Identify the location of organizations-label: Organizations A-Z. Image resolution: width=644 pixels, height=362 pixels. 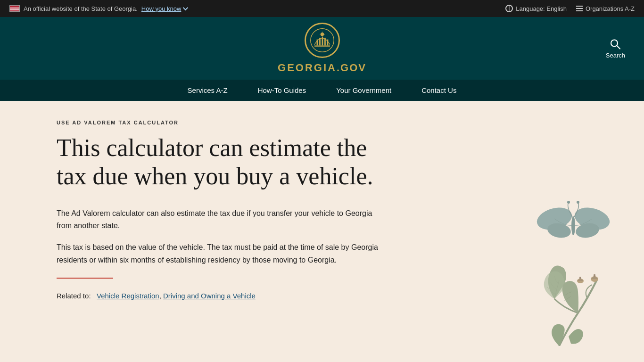
(610, 8).